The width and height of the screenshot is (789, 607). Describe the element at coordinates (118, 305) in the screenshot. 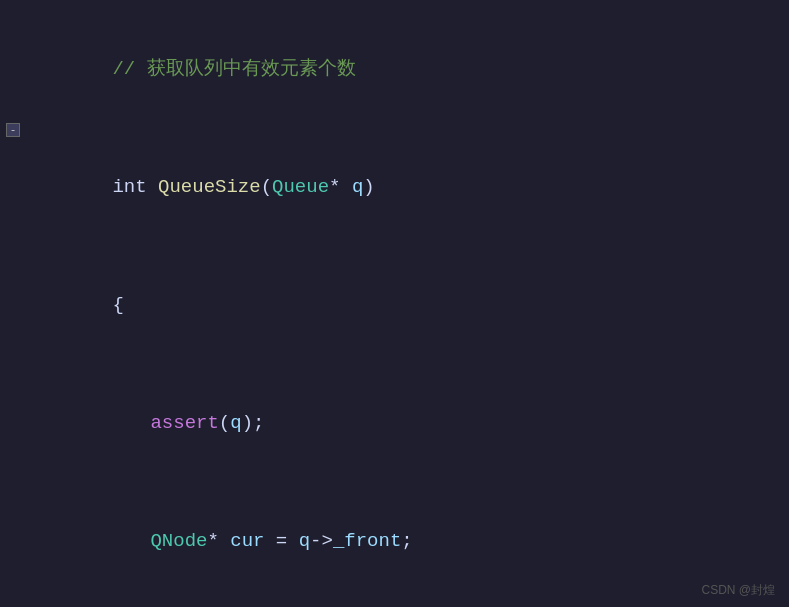

I see `brace-open-outer: {` at that location.